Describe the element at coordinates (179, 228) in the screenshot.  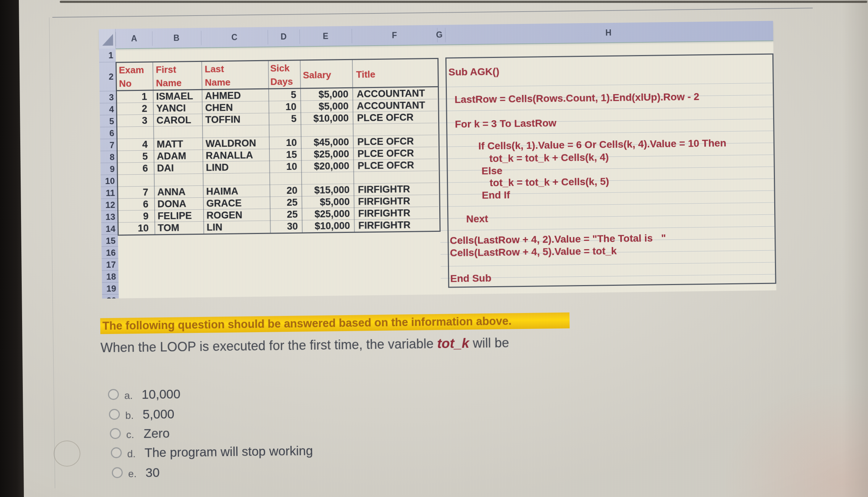
I see `cell-first-name: TOM` at that location.